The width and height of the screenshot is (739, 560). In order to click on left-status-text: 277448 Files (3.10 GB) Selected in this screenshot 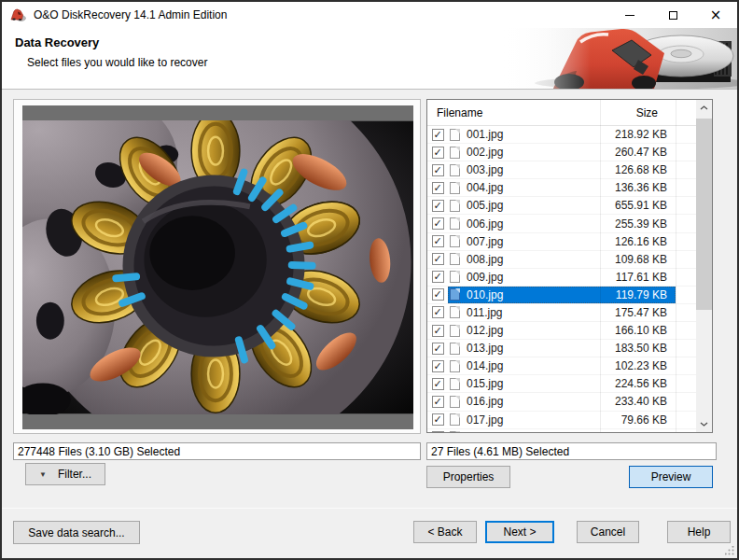, I will do `click(99, 452)`.